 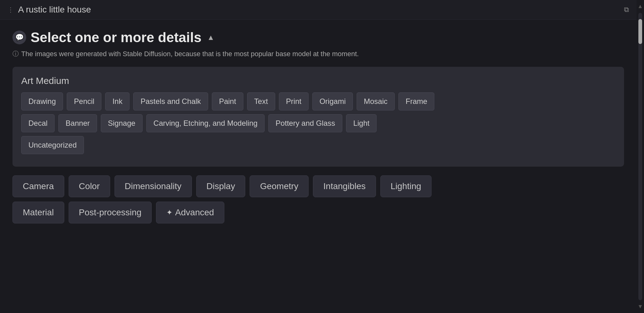 I want to click on tag-banner: Banner, so click(x=77, y=123).